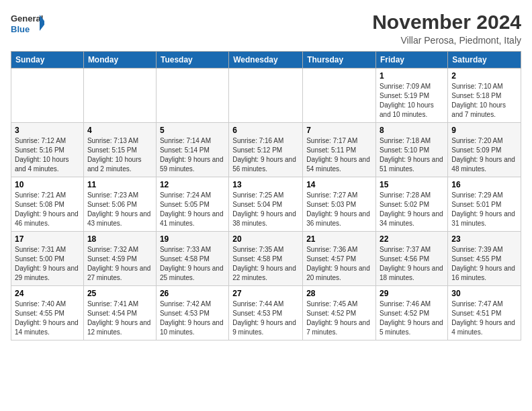 Image resolution: width=532 pixels, height=411 pixels. What do you see at coordinates (412, 264) in the screenshot?
I see `day-info: Sunrise: 7:37 AM Sunset: 4:56 PM Dayligh…` at bounding box center [412, 264].